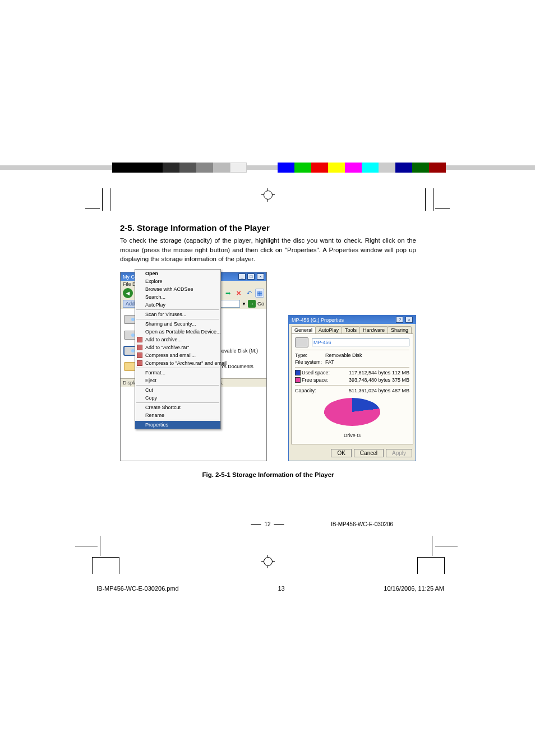 The width and height of the screenshot is (535, 756). What do you see at coordinates (178, 281) in the screenshot?
I see `menu-explore: Explore` at bounding box center [178, 281].